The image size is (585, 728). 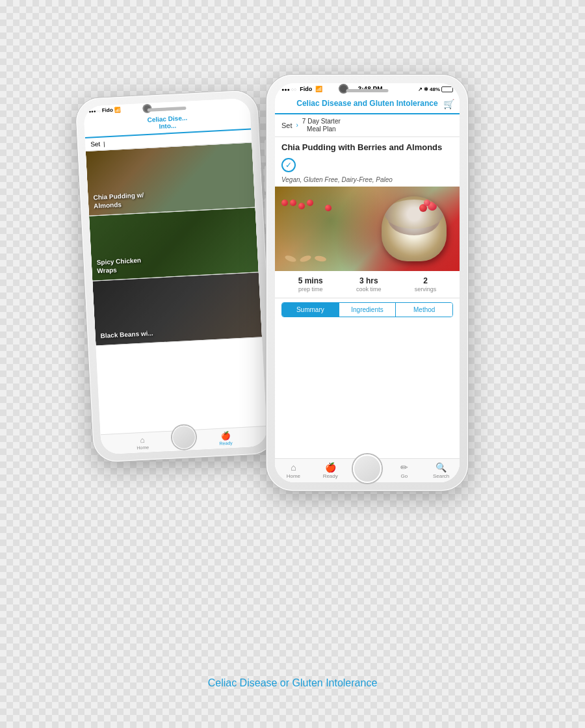 What do you see at coordinates (435, 90) in the screenshot?
I see `battery-pct: 48%` at bounding box center [435, 90].